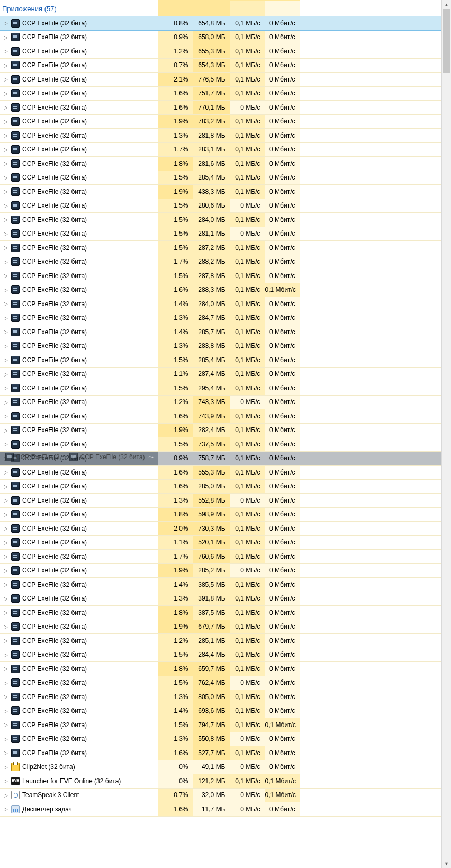 The height and width of the screenshot is (868, 451). I want to click on table-row: ▷CCP ExeFile (32 бита)1,2%655,3 МБ0,1 МБ…, so click(221, 52).